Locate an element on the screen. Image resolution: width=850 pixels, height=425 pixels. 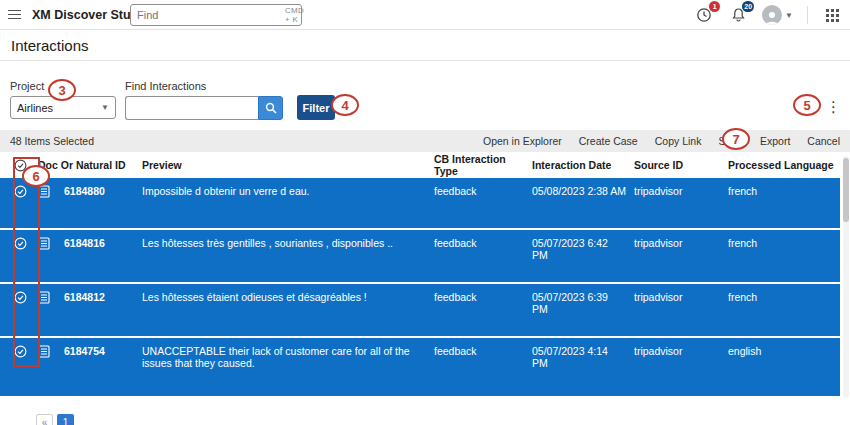
column-header-date: Interaction Date is located at coordinates (583, 165).